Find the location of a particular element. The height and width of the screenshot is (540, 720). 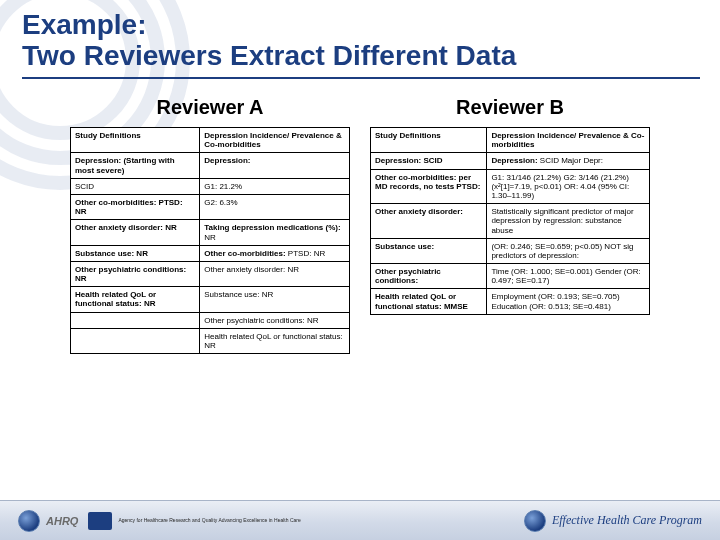

table-cell: Statistically significant predictor of m… is located at coordinates (568, 222).